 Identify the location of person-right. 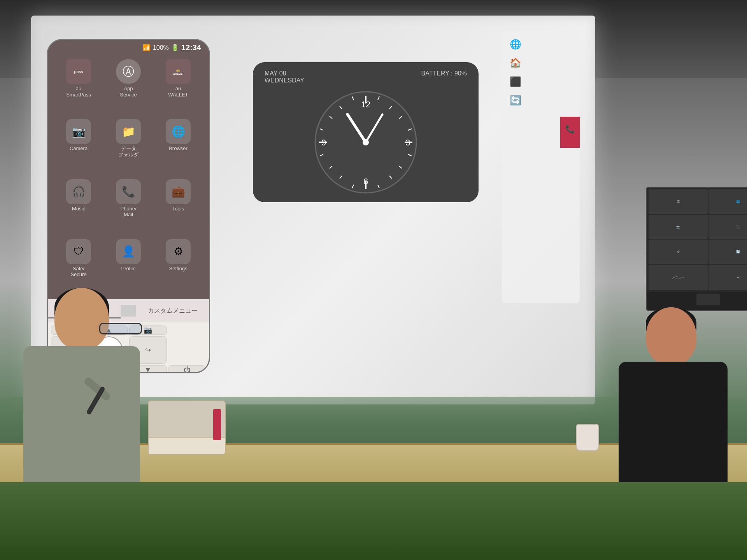
(673, 395).